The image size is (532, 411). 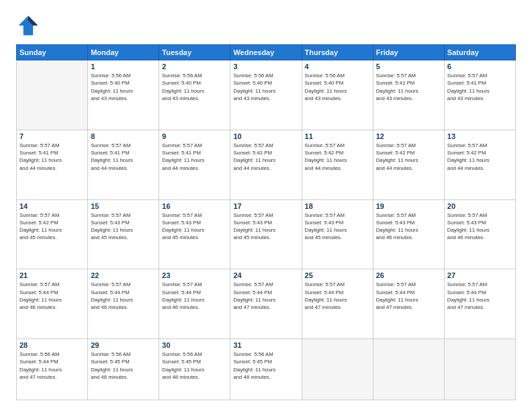 I want to click on day-number: 28, so click(x=52, y=345).